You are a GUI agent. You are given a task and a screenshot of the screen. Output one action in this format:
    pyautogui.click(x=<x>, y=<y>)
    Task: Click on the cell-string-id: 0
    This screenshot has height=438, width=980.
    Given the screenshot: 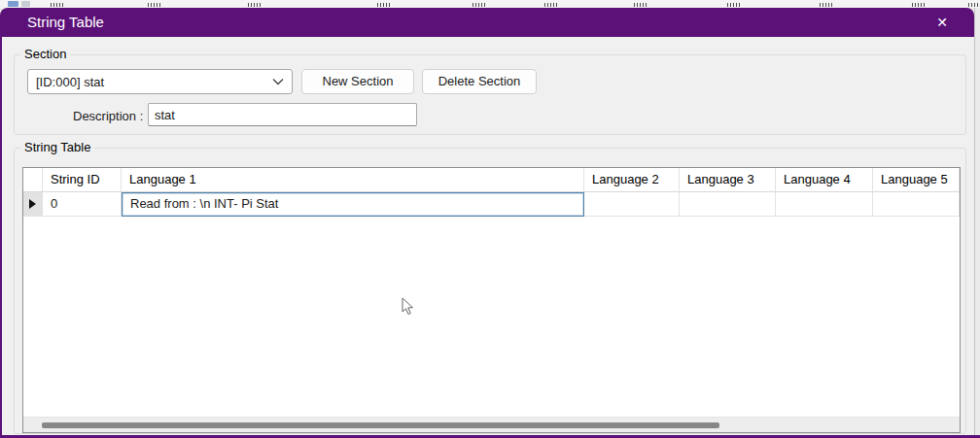 What is the action you would take?
    pyautogui.click(x=82, y=204)
    